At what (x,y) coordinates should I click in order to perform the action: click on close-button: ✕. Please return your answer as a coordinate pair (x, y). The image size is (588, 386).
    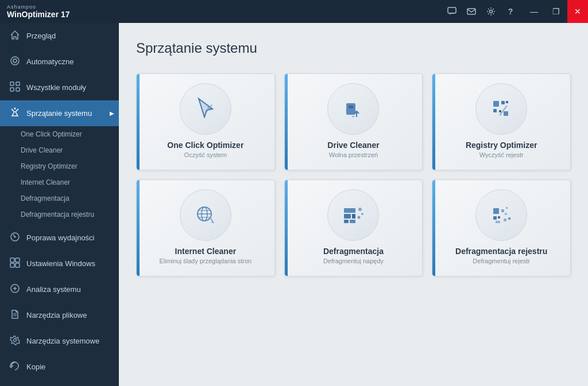
    Looking at the image, I should click on (578, 11).